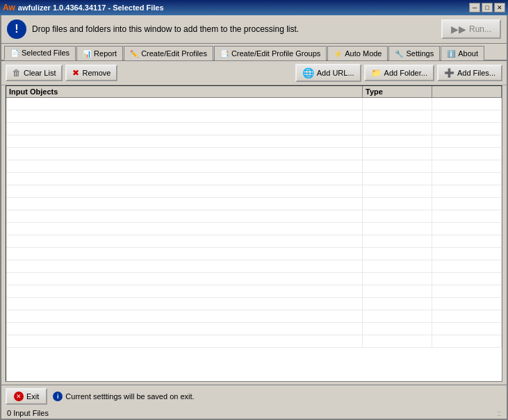 The width and height of the screenshot is (508, 420). What do you see at coordinates (276, 53) in the screenshot?
I see `tab-create-edit-profile-groups-label: Create/Edit Profile Groups` at bounding box center [276, 53].